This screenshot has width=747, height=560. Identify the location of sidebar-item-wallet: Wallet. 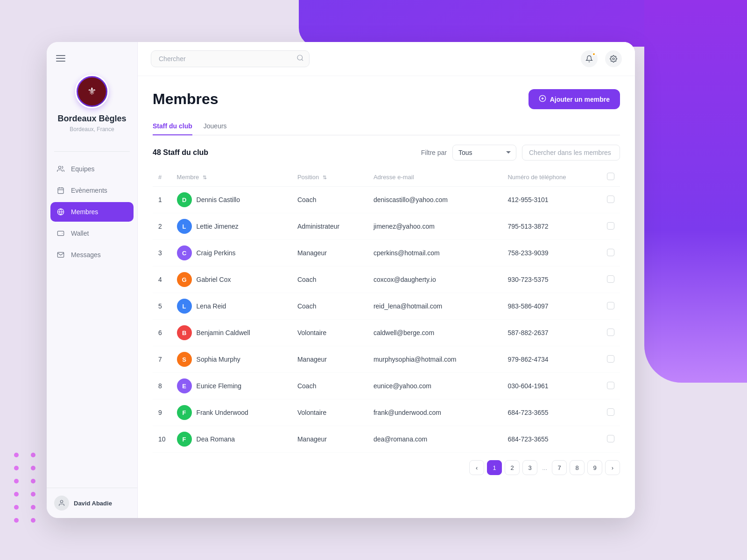
(92, 233).